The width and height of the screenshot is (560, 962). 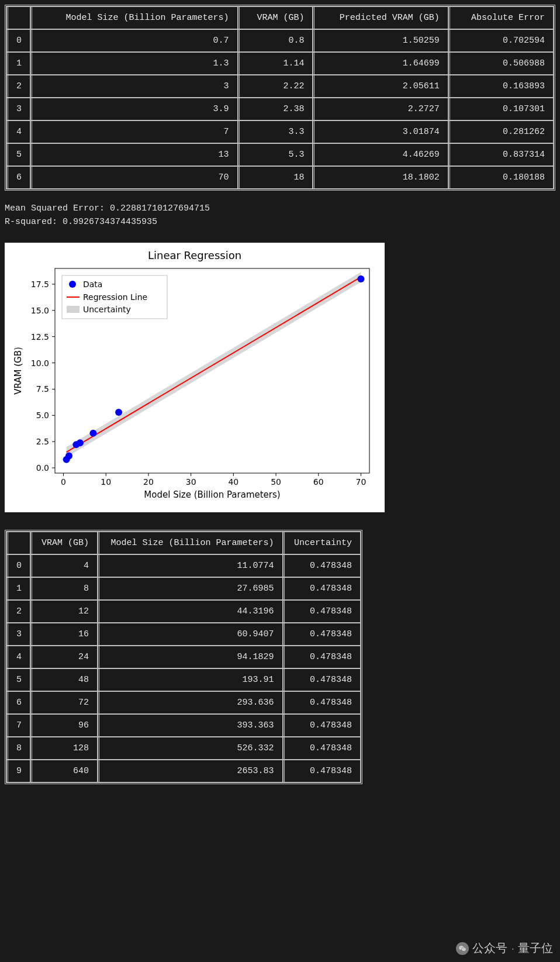 What do you see at coordinates (19, 749) in the screenshot?
I see `cell-idx: 8` at bounding box center [19, 749].